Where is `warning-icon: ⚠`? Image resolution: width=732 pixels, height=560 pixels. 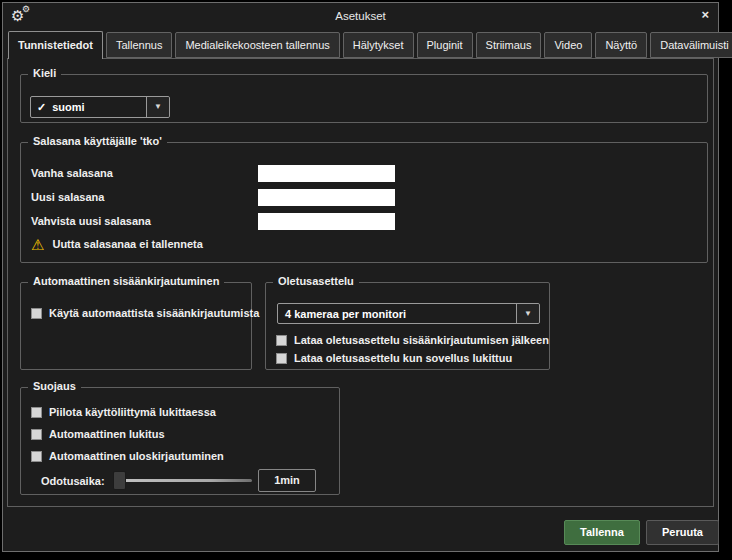 warning-icon: ⚠ is located at coordinates (38, 244).